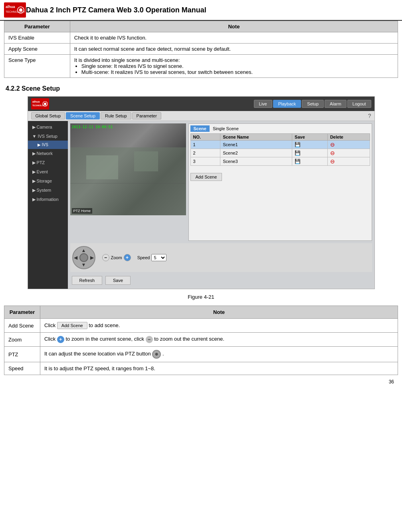  Describe the element at coordinates (205, 145) in the screenshot. I see `scene-no-1: 1` at that location.